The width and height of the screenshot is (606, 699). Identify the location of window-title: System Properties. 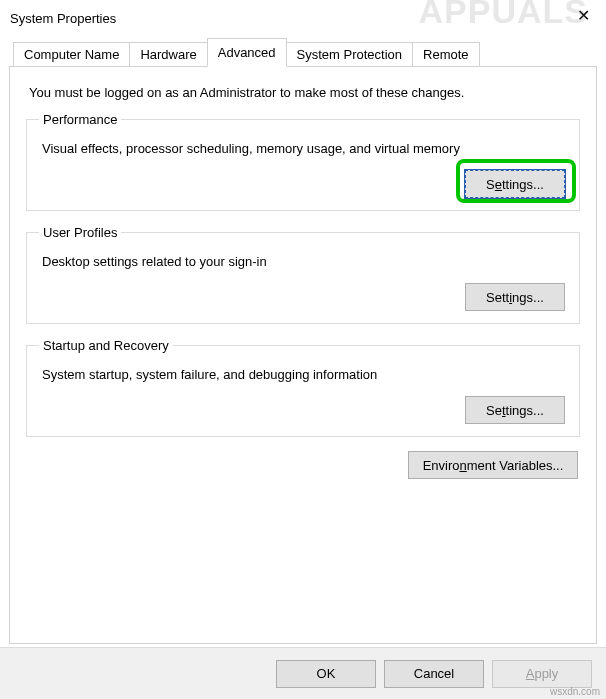
(286, 18).